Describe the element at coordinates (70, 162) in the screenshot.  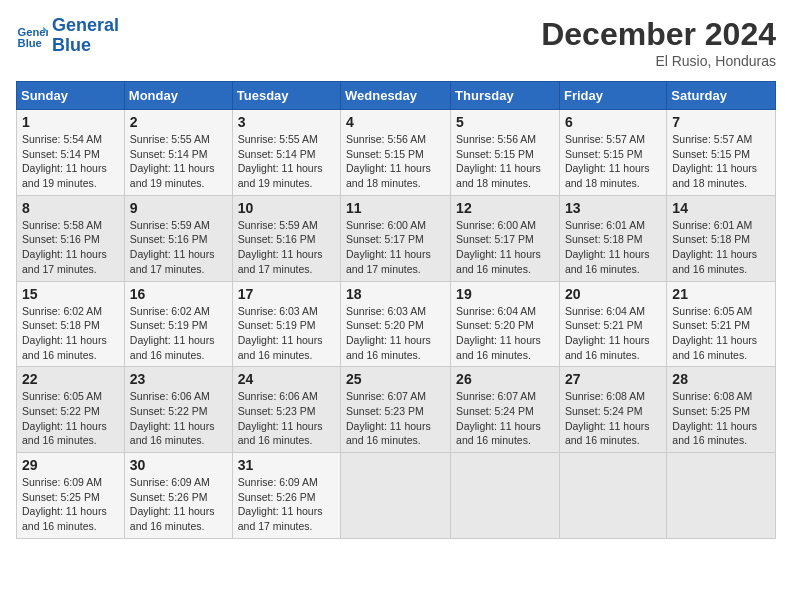
I see `day-info: Sunrise: 5:54 AM Sunset: 5:14 PM Dayligh…` at that location.